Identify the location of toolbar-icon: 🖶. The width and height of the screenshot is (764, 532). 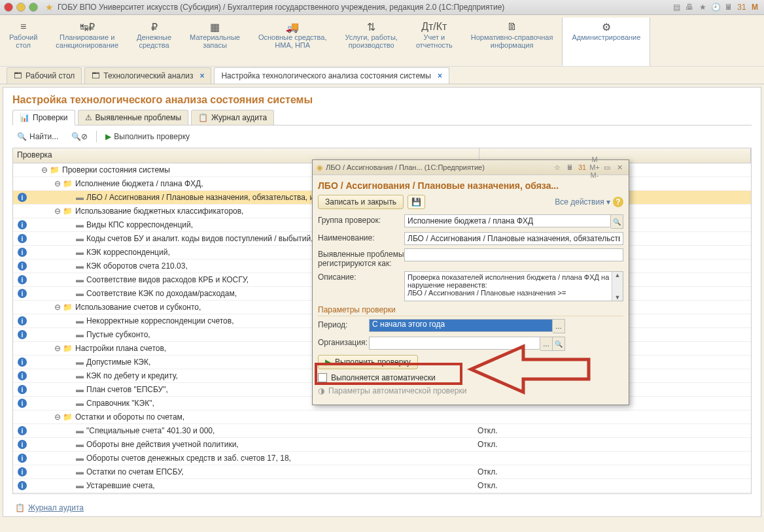
(689, 7).